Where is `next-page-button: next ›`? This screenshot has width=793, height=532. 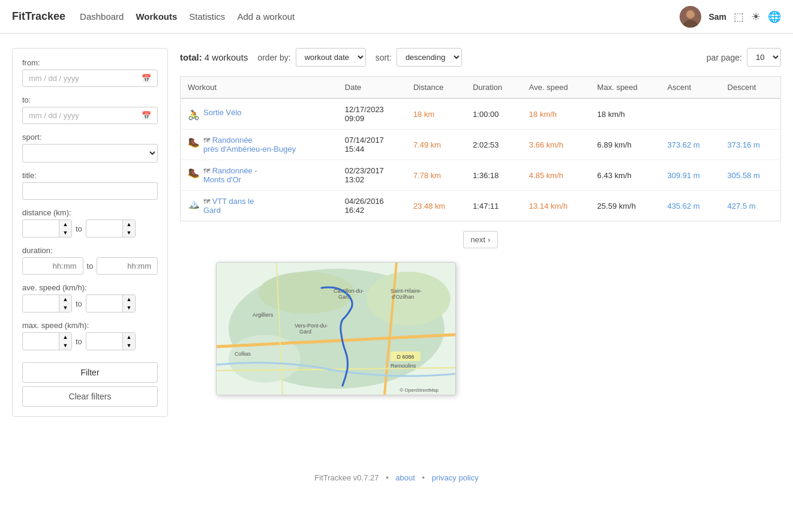 next-page-button: next › is located at coordinates (481, 240).